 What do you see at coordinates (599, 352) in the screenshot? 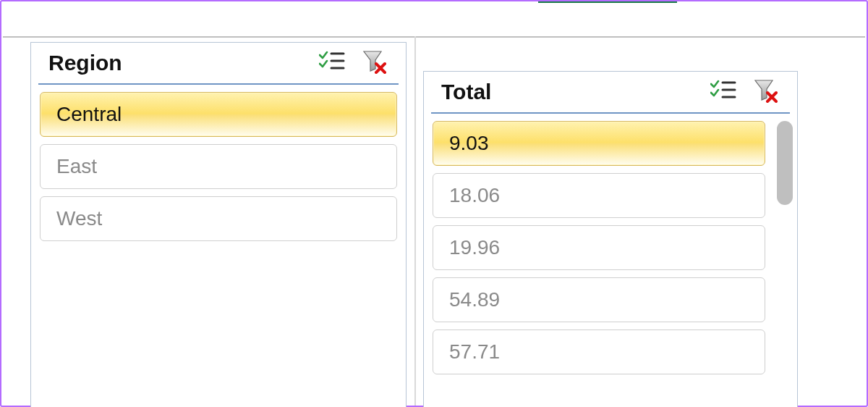
I see `slicer-item: 57.71` at bounding box center [599, 352].